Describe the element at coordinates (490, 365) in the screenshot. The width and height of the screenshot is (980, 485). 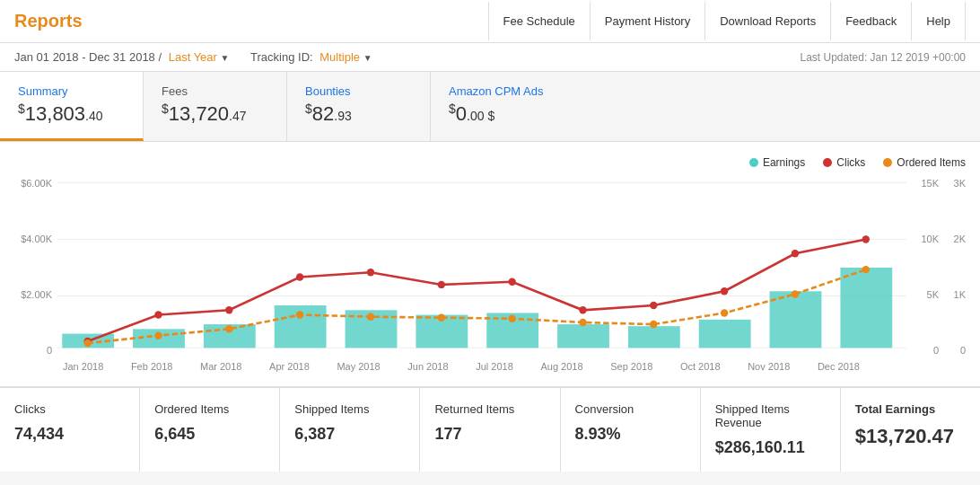
I see `x-axis-labels: Jan 2018 Feb 2018 Mar 2018 Apr 2018 May …` at that location.